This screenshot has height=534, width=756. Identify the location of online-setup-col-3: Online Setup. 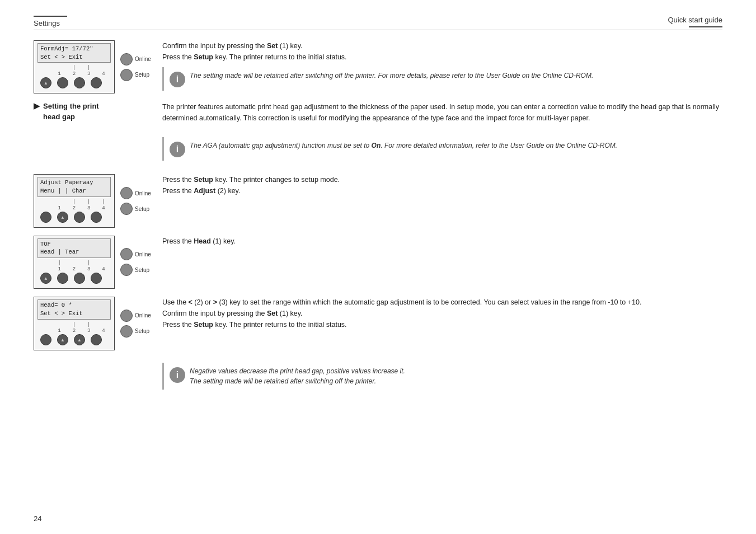
(135, 262).